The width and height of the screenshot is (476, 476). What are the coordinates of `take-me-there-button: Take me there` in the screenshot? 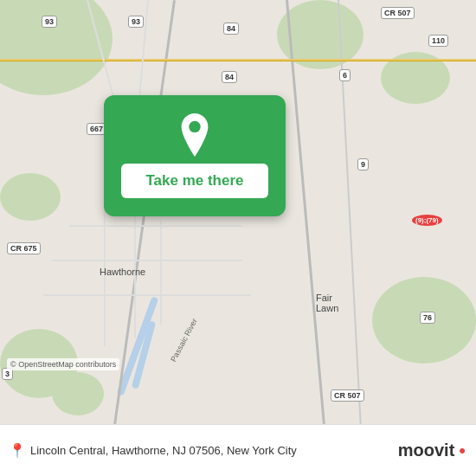 It's located at (194, 181).